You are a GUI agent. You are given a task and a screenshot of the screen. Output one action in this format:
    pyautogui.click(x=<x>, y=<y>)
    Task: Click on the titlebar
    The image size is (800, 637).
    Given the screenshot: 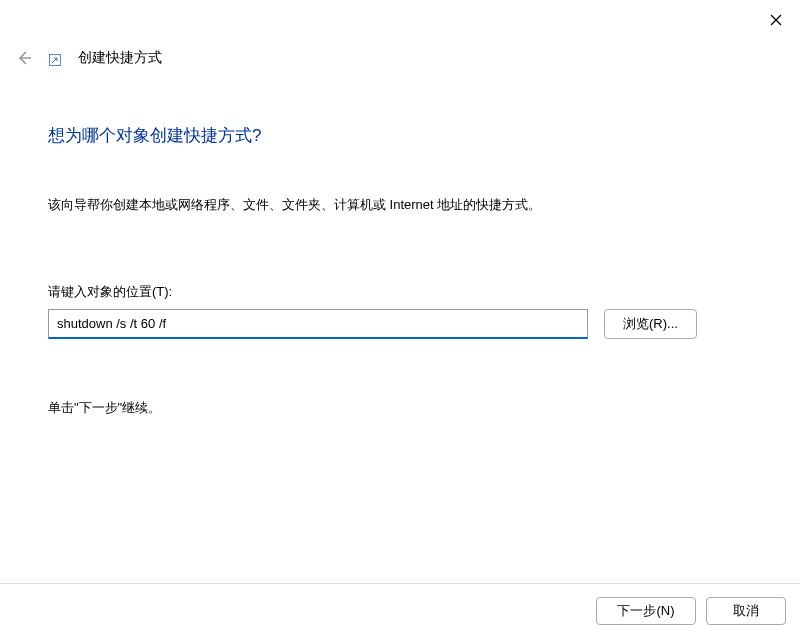 What is the action you would take?
    pyautogui.click(x=400, y=18)
    